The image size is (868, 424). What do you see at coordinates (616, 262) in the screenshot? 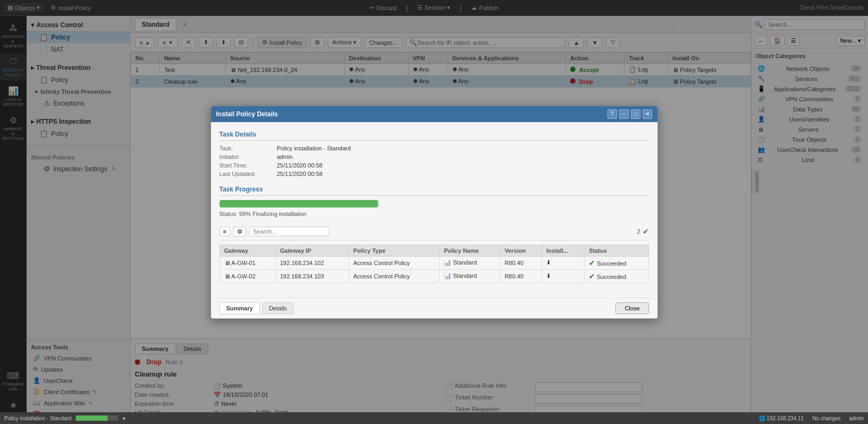
I see `gw1-status: ✔ Succeeded` at bounding box center [616, 262].